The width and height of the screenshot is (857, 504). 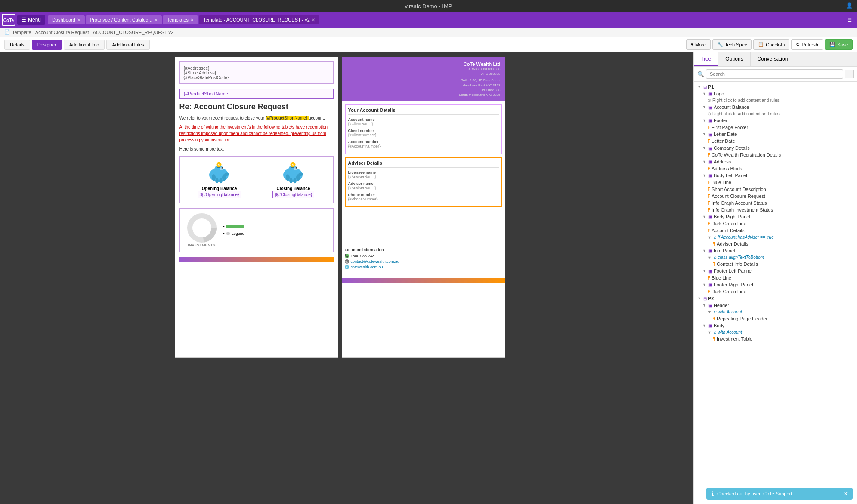 I want to click on close-notification-button: ✕, so click(x=845, y=494).